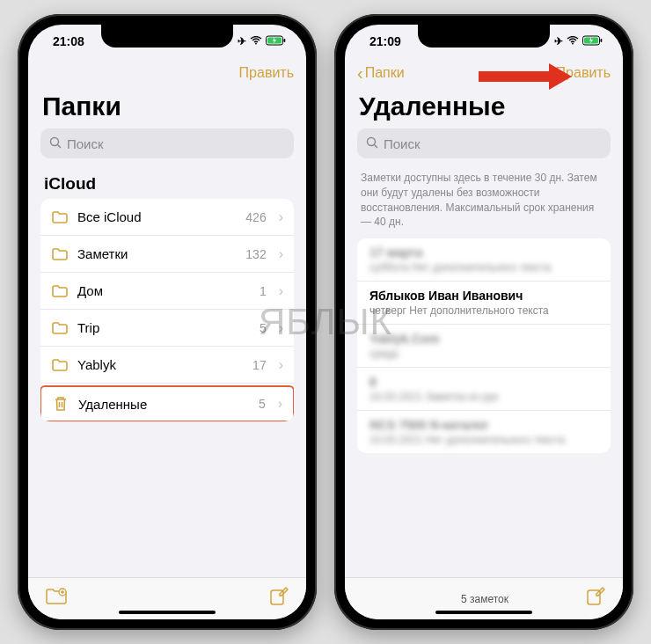  What do you see at coordinates (255, 254) in the screenshot?
I see `folder-count: 132` at bounding box center [255, 254].